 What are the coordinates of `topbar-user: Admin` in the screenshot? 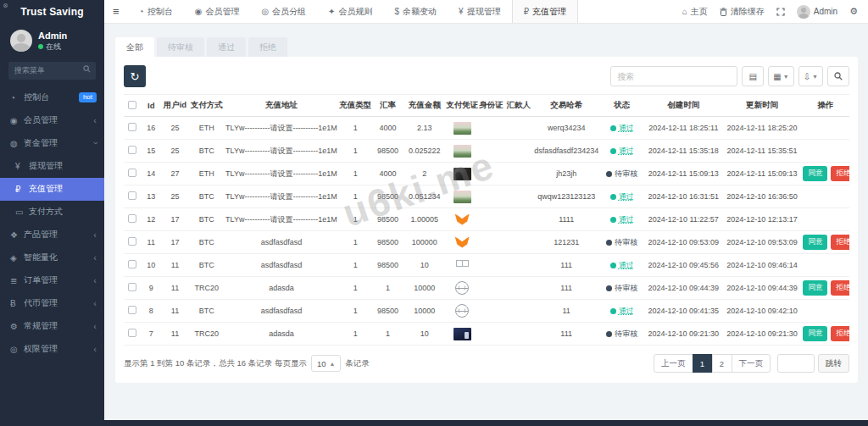 It's located at (817, 12).